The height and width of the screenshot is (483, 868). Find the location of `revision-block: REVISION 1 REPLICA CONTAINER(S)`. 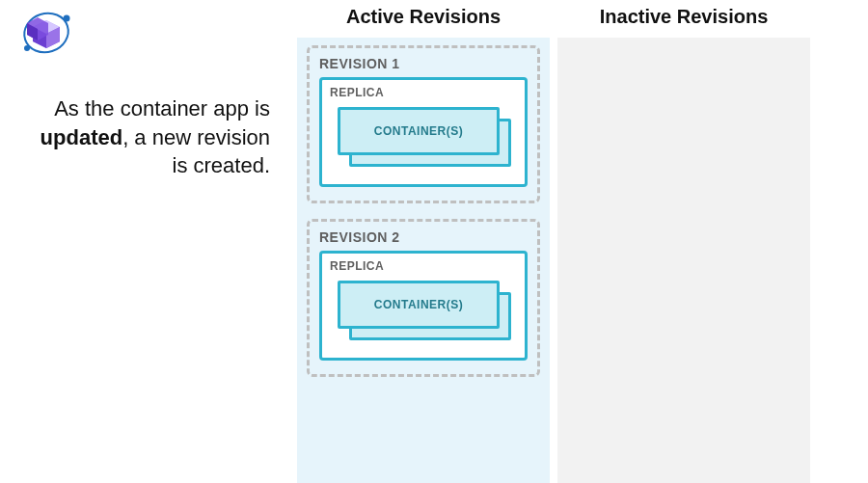

revision-block: REVISION 1 REPLICA CONTAINER(S) is located at coordinates (423, 124).